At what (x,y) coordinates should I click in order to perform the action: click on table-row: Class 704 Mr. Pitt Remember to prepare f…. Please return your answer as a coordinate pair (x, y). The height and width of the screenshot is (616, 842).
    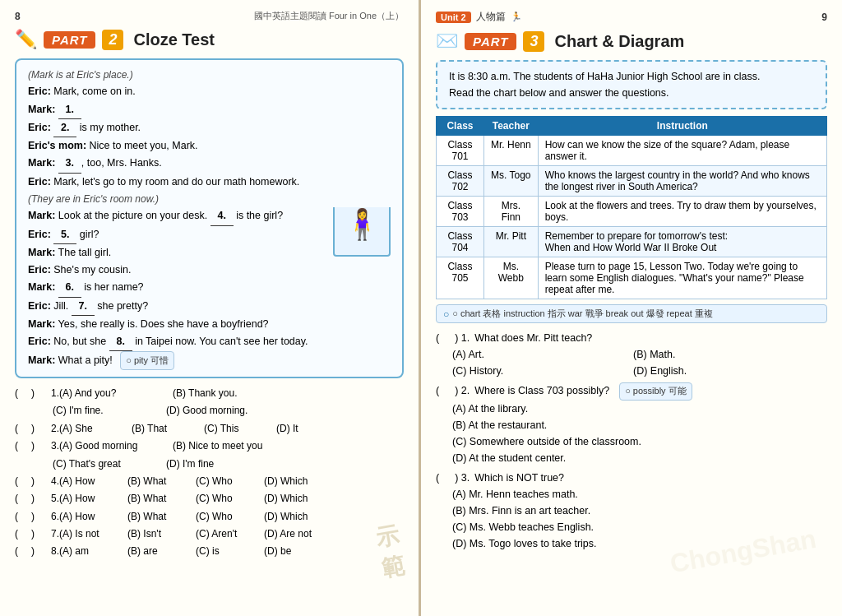
    Looking at the image, I should click on (632, 242).